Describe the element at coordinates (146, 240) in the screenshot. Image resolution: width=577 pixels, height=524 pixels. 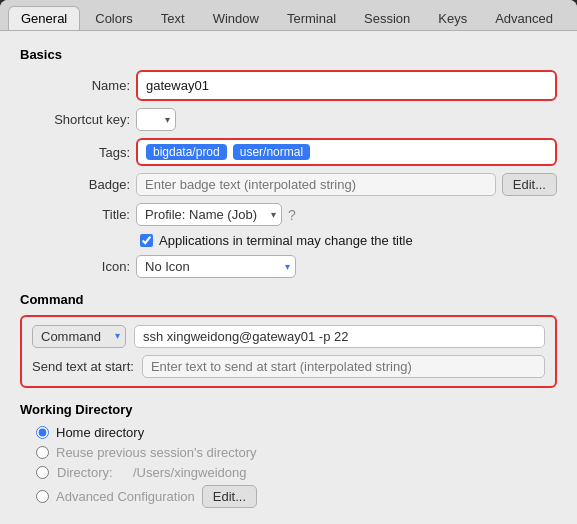
I see `title-checkbox` at that location.